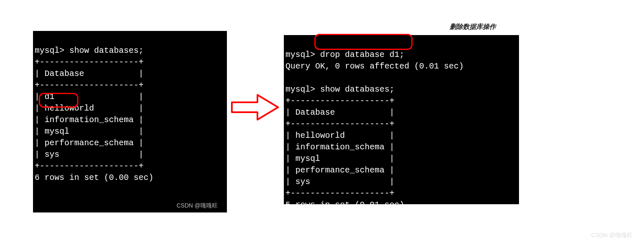  I want to click on result-summary: 5 rows in set (0.01 sec), so click(345, 205).